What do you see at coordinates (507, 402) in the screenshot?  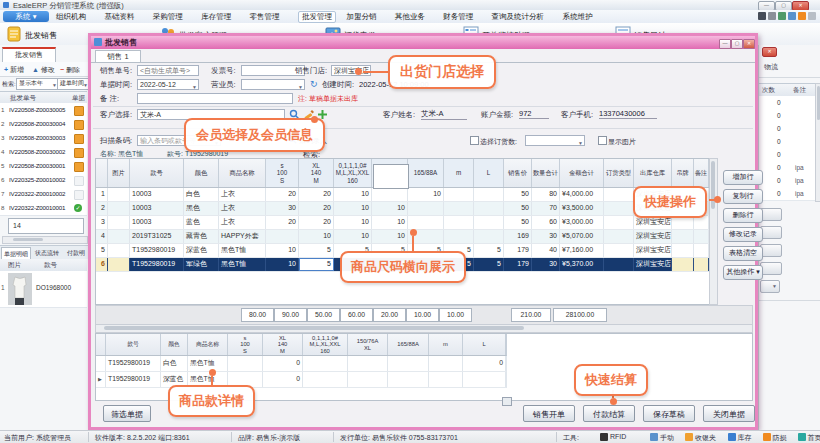 I see `splitter-grip` at bounding box center [507, 402].